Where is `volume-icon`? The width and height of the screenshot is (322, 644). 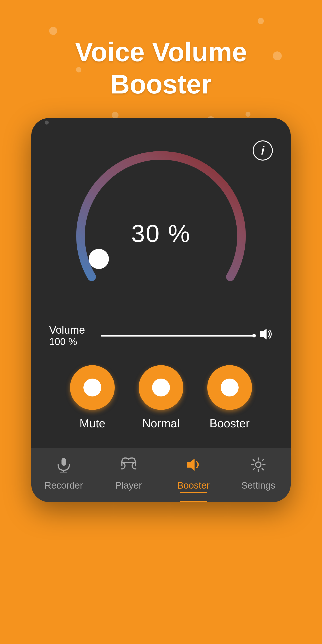 volume-icon is located at coordinates (266, 336).